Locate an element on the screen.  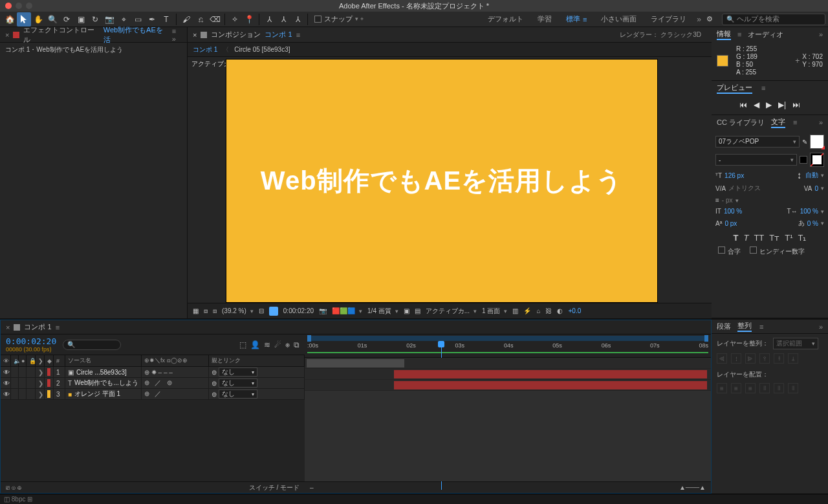
ws-tab-library: ライブラリ is located at coordinates (669, 19).